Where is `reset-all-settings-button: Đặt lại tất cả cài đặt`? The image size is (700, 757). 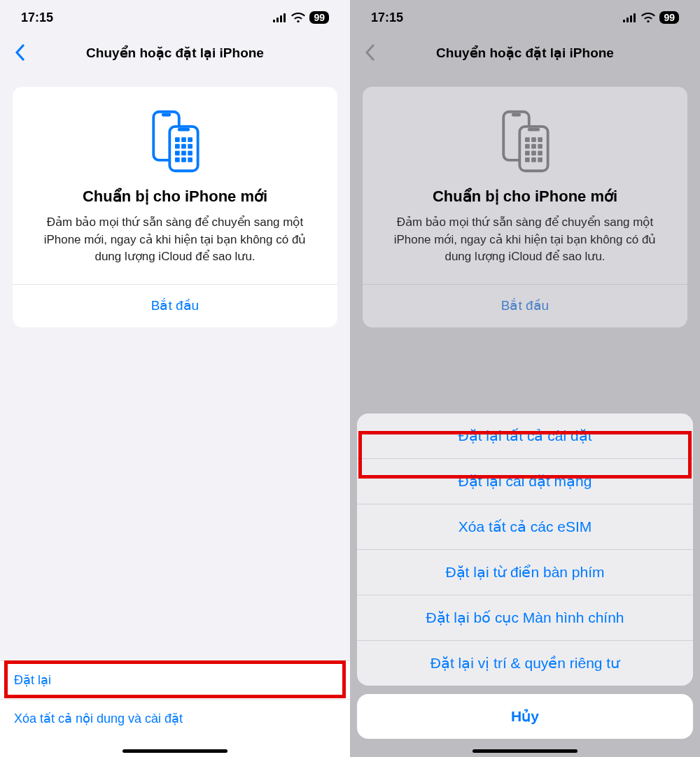 reset-all-settings-button: Đặt lại tất cả cài đặt is located at coordinates (525, 437).